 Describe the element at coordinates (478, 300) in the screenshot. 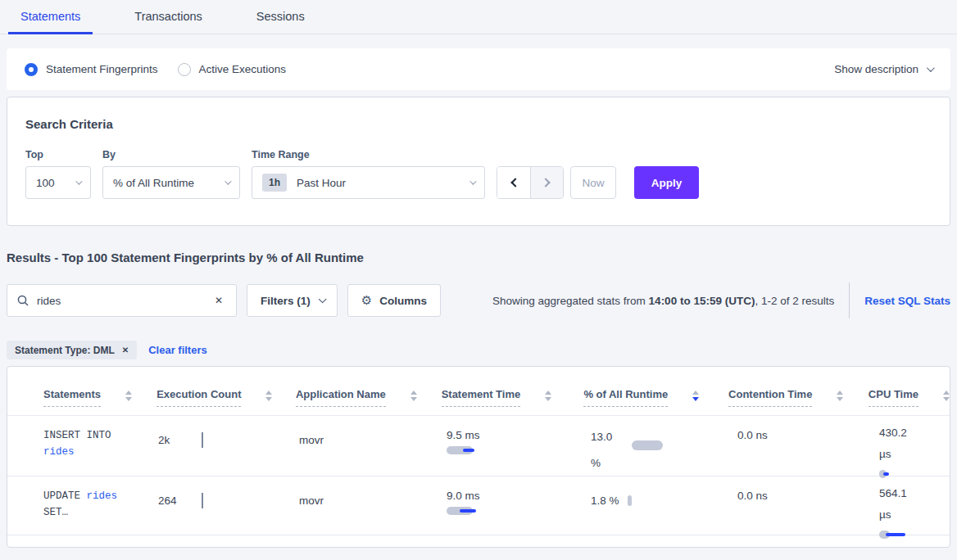

I see `results-toolbar: ✕ Filters (1) ⚙ Columns Showing aggregat…` at that location.